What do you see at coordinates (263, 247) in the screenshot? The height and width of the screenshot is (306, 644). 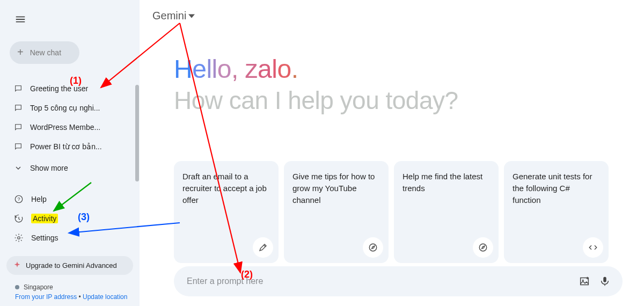 I see `edit-icon` at bounding box center [263, 247].